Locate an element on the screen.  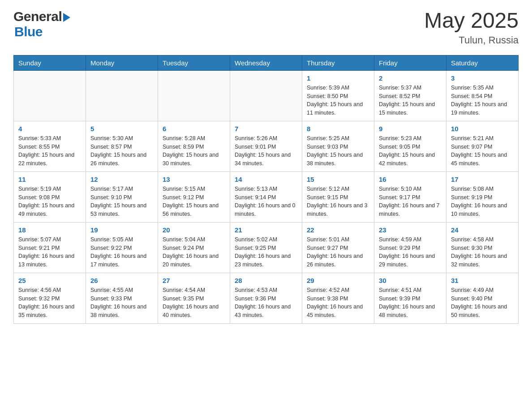
calendar-cell: 1Sunrise: 5:39 AM Sunset: 8:50 PM Daylig… is located at coordinates (339, 96).